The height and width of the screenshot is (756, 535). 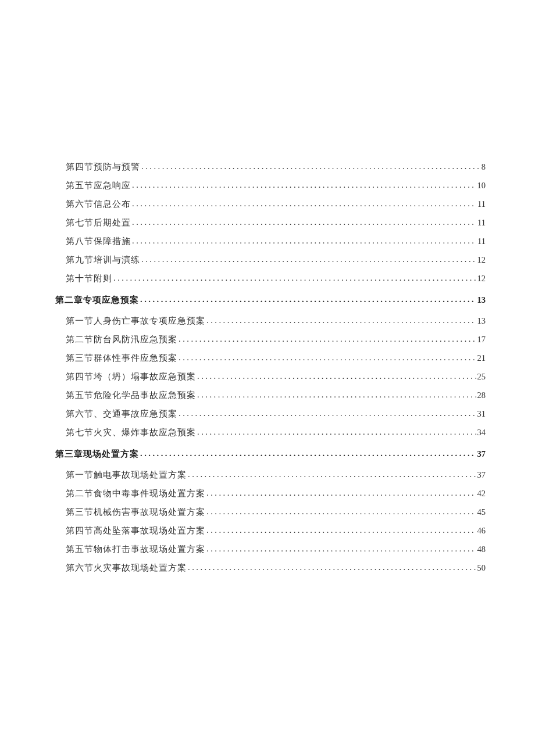 What do you see at coordinates (270, 432) in the screenshot?
I see `toc-entry: 第七节火灾、爆炸事故应急预案 34` at bounding box center [270, 432].